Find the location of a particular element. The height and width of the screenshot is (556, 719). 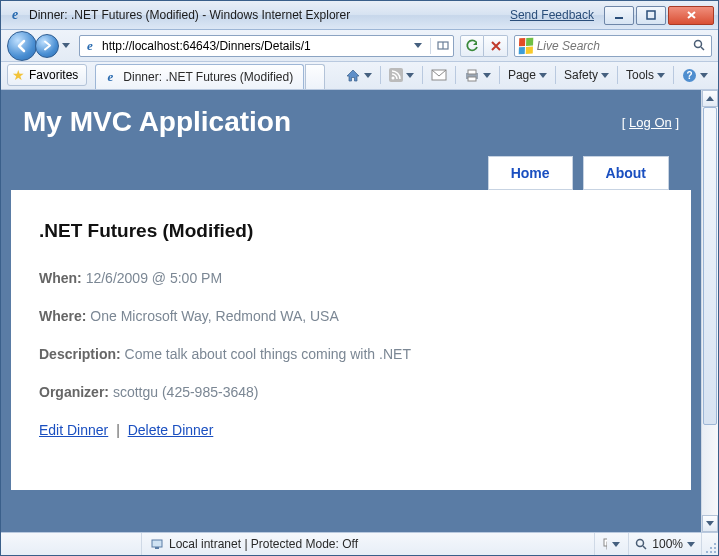

minimize-button is located at coordinates (619, 16).